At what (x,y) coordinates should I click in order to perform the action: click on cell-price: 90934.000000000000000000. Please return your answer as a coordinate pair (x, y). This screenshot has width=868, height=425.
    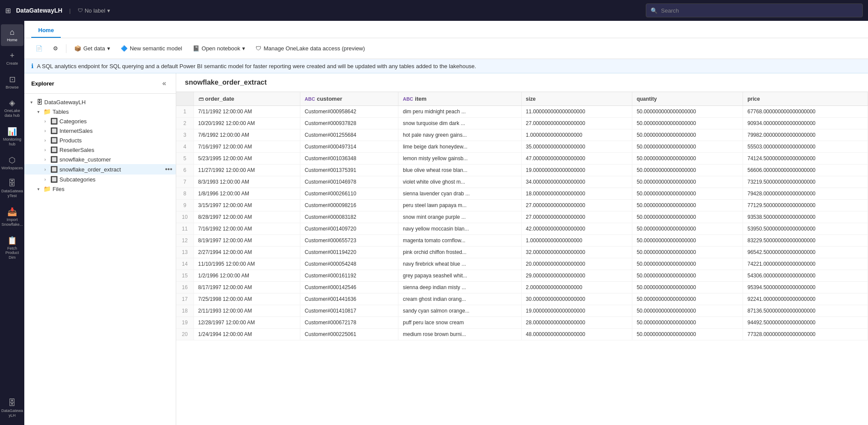
    Looking at the image, I should click on (806, 123).